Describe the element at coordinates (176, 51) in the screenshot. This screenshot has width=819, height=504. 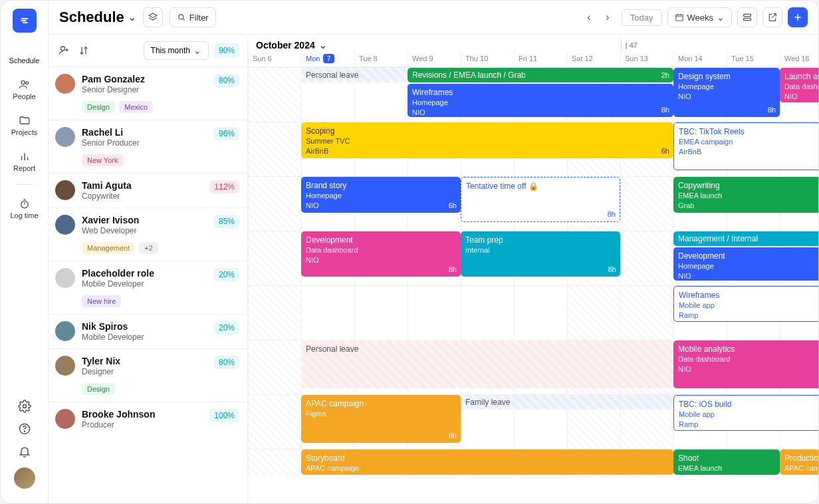
I see `period-select: This month⌄` at that location.